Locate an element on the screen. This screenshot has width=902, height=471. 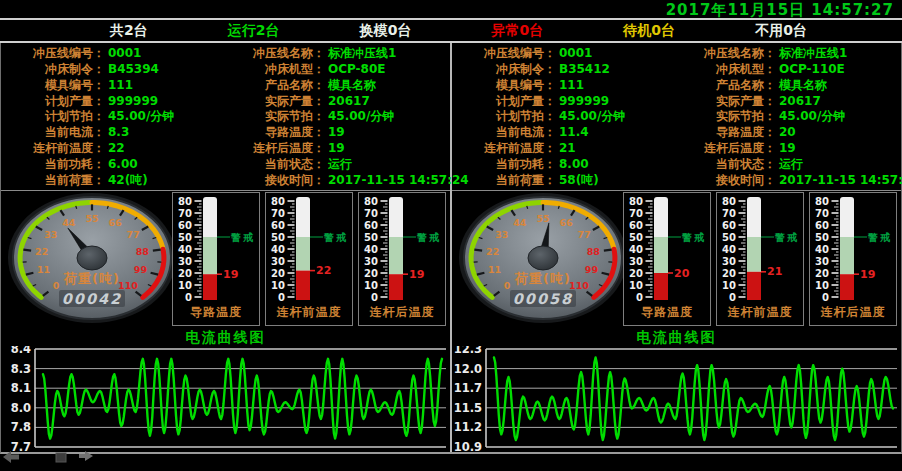
info-row: 当前荷重：58(吨) is located at coordinates (564, 180).